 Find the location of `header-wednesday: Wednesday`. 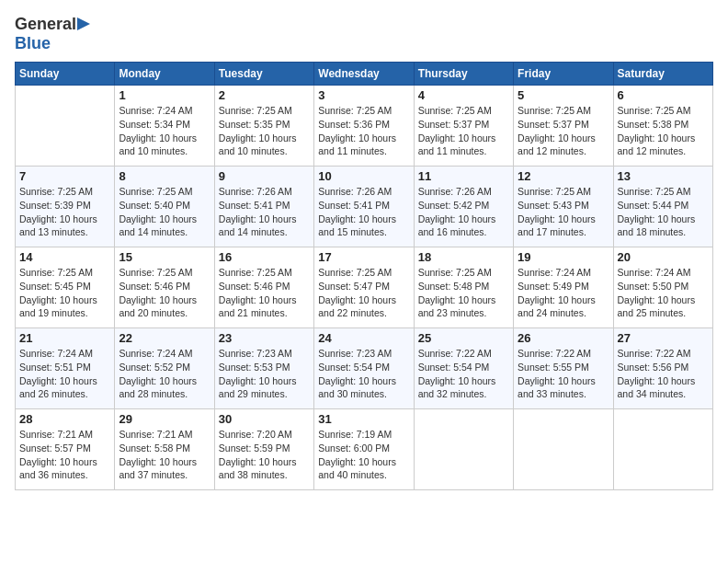

header-wednesday: Wednesday is located at coordinates (364, 74).